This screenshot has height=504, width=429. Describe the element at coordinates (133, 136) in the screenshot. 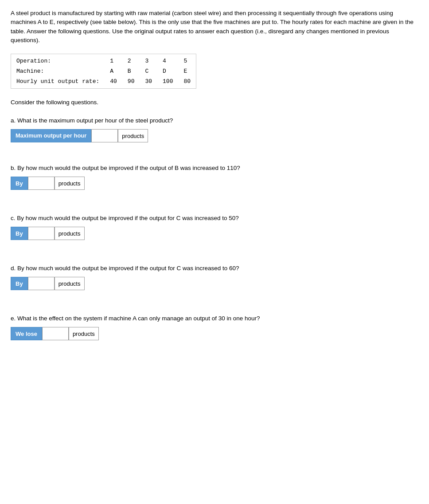

I see `question-a-unit: products` at that location.